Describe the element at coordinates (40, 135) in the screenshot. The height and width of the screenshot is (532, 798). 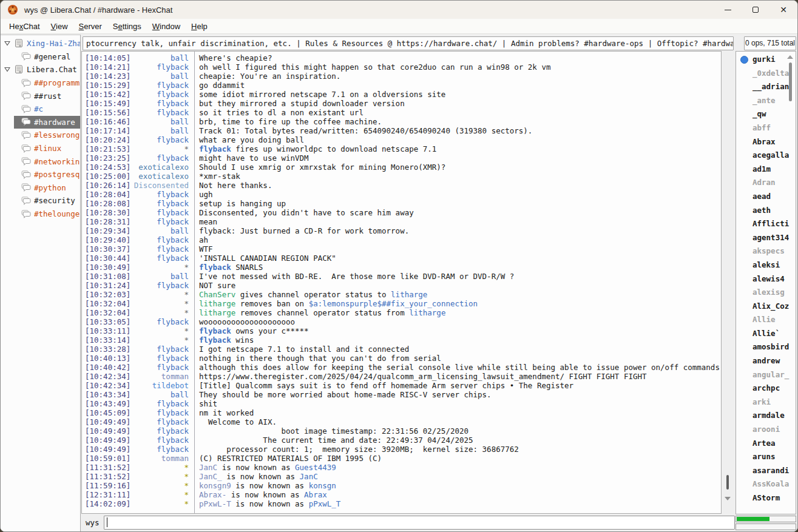
I see `sidebar-item--lesswrong: #lesswrong` at that location.